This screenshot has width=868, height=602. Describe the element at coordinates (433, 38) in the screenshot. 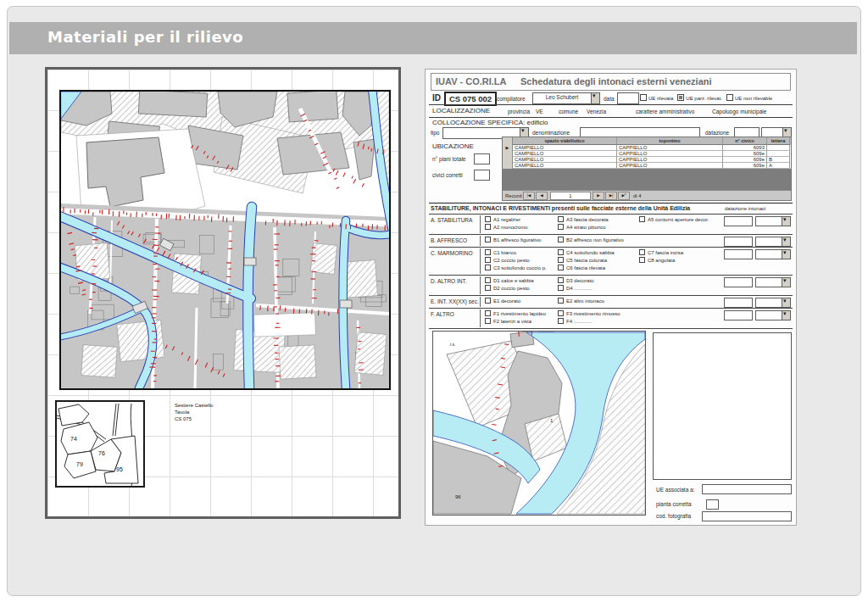

I see `slide-title-banner: Materiali per il rilievo` at that location.